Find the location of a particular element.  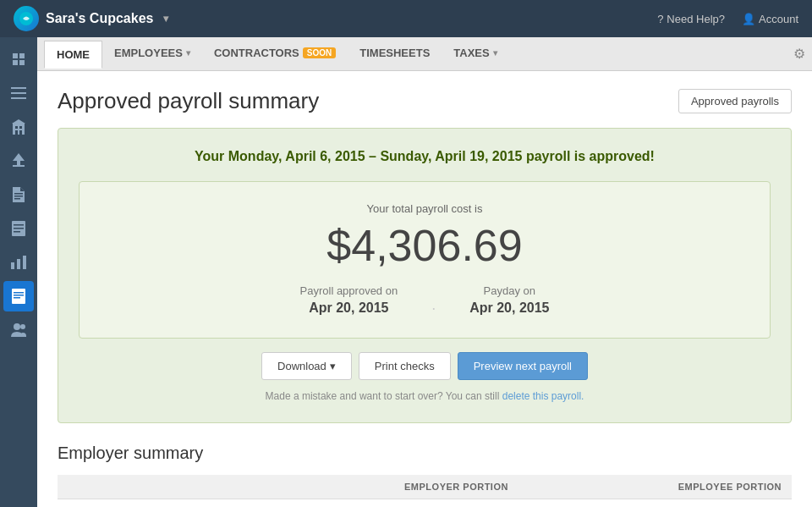

sidebar-item-building is located at coordinates (19, 127).